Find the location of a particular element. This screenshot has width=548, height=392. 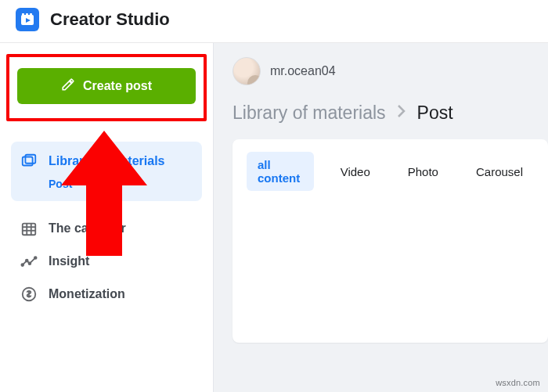

chevron-right-icon is located at coordinates (402, 113).